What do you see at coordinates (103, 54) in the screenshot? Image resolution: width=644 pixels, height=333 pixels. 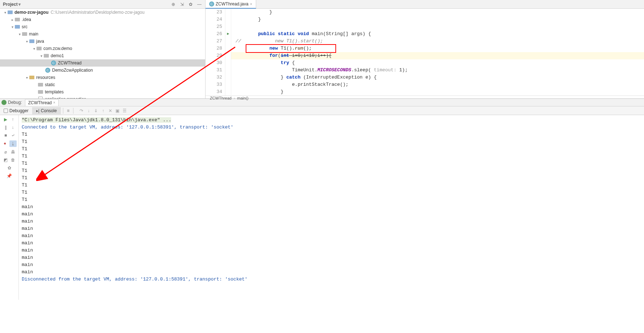 I see `project-tree: ▾ demo-zcw-jagou C:\Users\Administrator\…` at bounding box center [103, 54].